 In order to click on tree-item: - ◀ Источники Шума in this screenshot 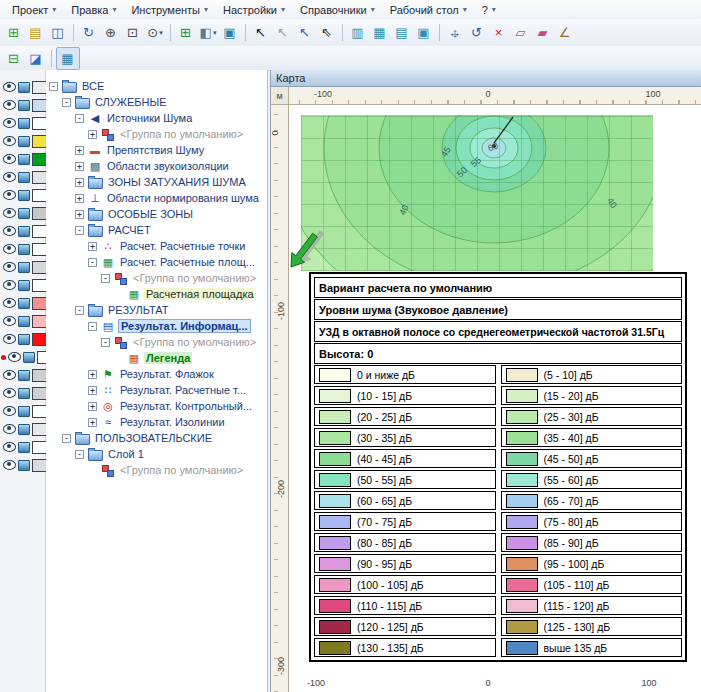, I will do `click(156, 118)`.